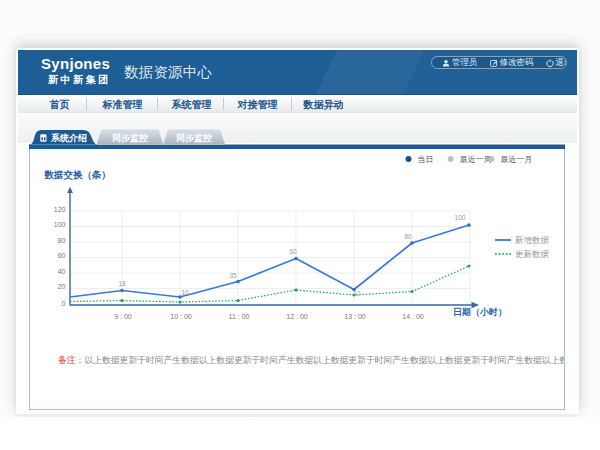 The width and height of the screenshot is (600, 450). I want to click on svg-text: 新增数据, so click(532, 240).